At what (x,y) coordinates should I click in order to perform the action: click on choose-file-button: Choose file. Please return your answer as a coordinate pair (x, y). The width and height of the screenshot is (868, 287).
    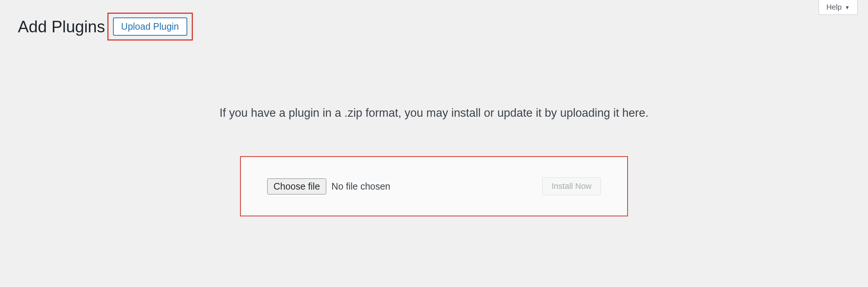
    Looking at the image, I should click on (297, 187).